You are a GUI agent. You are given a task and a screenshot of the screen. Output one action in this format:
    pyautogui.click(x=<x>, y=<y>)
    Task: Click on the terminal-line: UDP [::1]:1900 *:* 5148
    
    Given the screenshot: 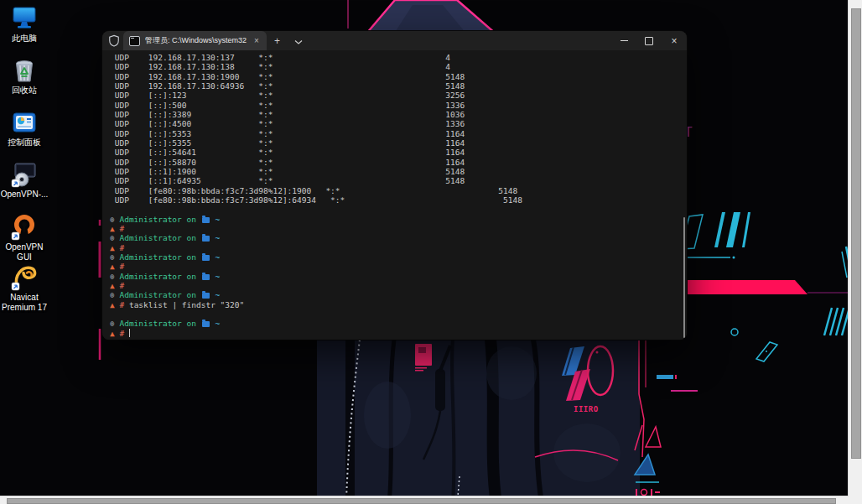 What is the action you would take?
    pyautogui.click(x=396, y=171)
    